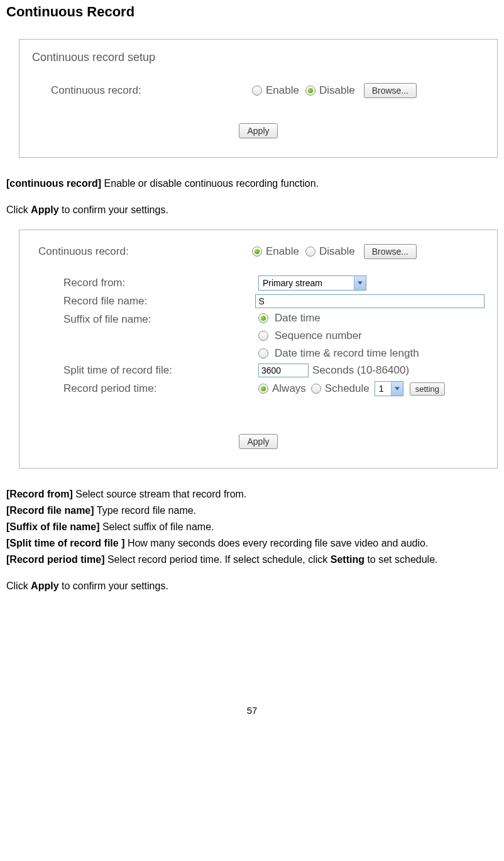 This screenshot has height=861, width=504. What do you see at coordinates (312, 283) in the screenshot?
I see `select-record-from: Primary stream` at bounding box center [312, 283].